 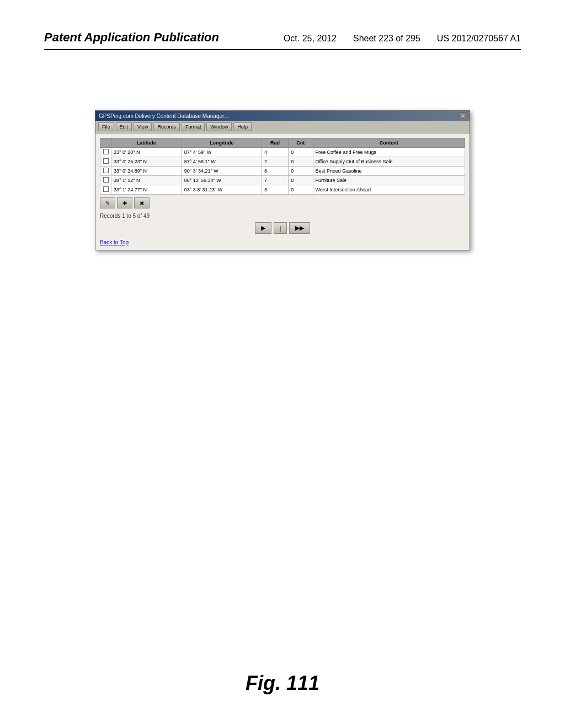 What do you see at coordinates (222, 143) in the screenshot?
I see `col-longitude: Longitude` at bounding box center [222, 143].